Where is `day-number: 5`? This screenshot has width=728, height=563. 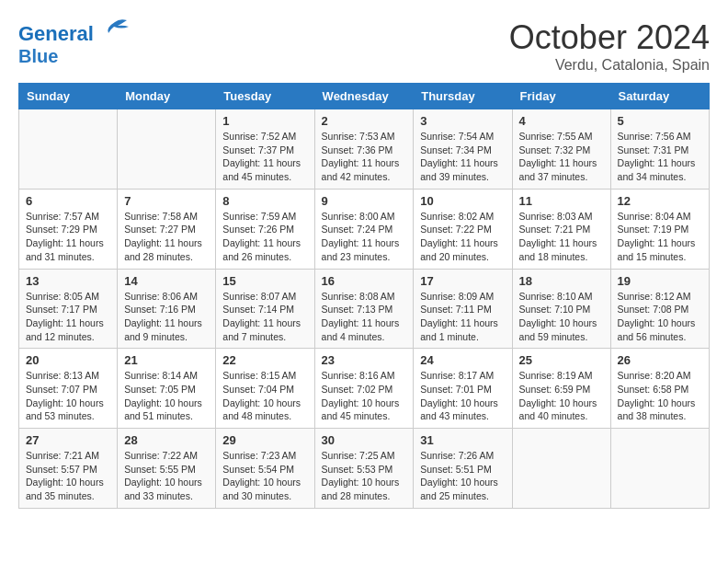
day-number: 5 is located at coordinates (660, 121).